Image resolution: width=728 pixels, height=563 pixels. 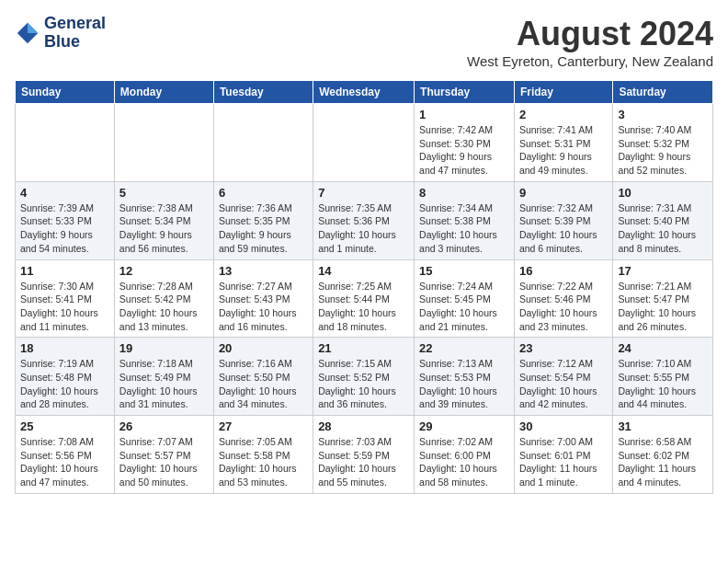 I want to click on day-number: 20, so click(x=263, y=348).